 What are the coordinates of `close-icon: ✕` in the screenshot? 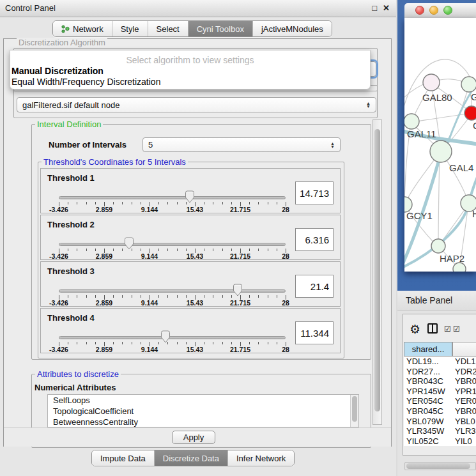 It's located at (386, 8).